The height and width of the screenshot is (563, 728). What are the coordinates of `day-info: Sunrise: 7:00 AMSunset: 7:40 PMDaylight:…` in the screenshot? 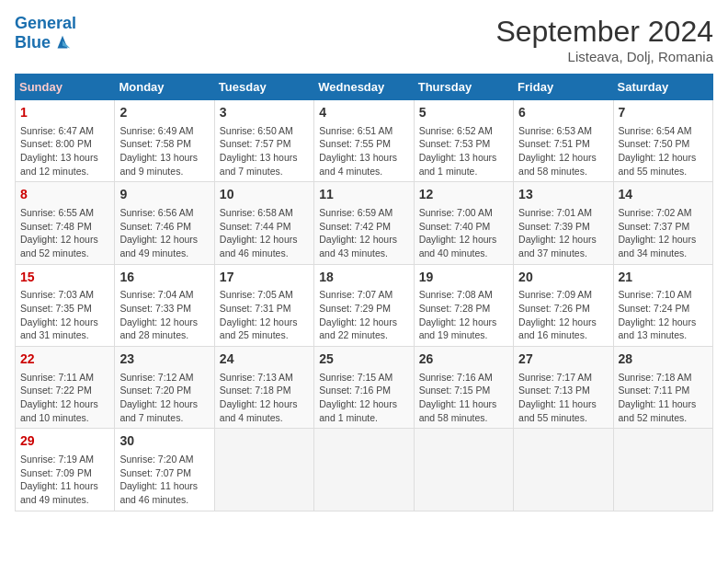 It's located at (463, 234).